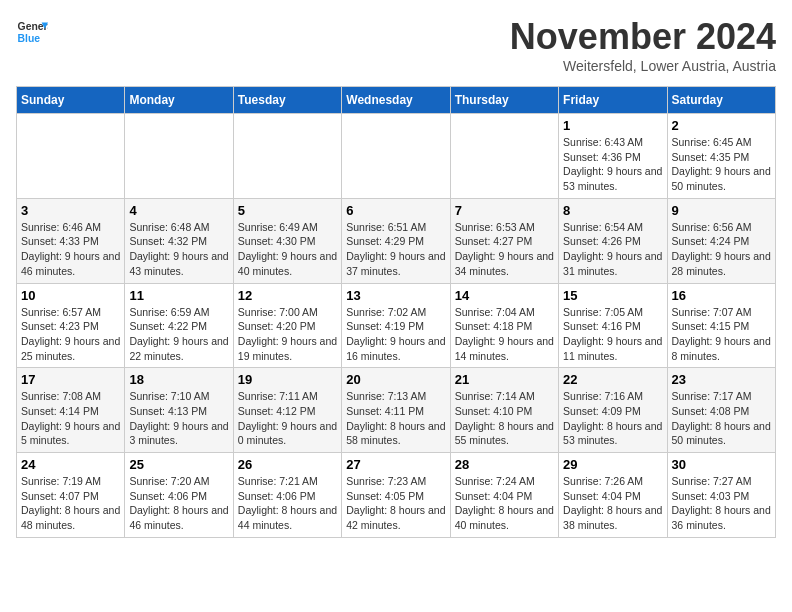 The height and width of the screenshot is (612, 792). What do you see at coordinates (178, 464) in the screenshot?
I see `day-number: 25` at bounding box center [178, 464].